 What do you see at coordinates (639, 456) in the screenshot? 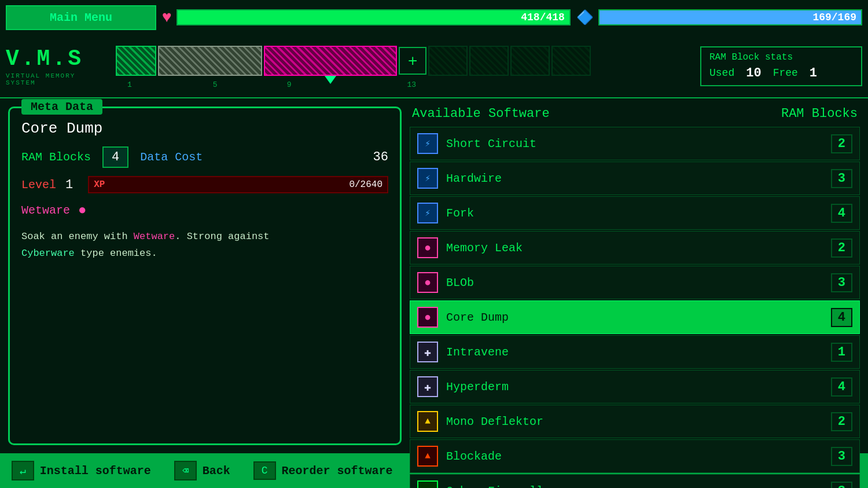
I see `software-name: Blockade` at bounding box center [639, 456].